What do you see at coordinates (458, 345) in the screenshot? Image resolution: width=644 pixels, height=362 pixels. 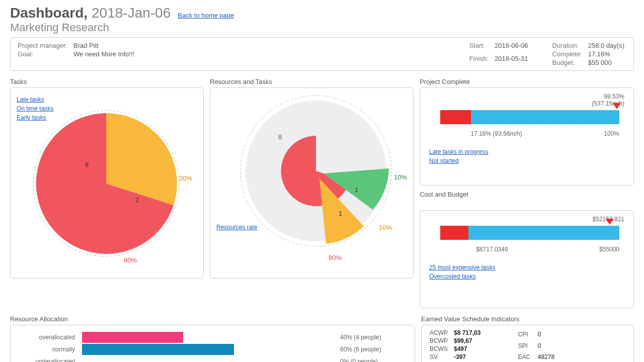 I see `evsi-table-left: ACWP$8 717,03 BCWP$99,67 BCWS$497 SV-397…` at bounding box center [458, 345].